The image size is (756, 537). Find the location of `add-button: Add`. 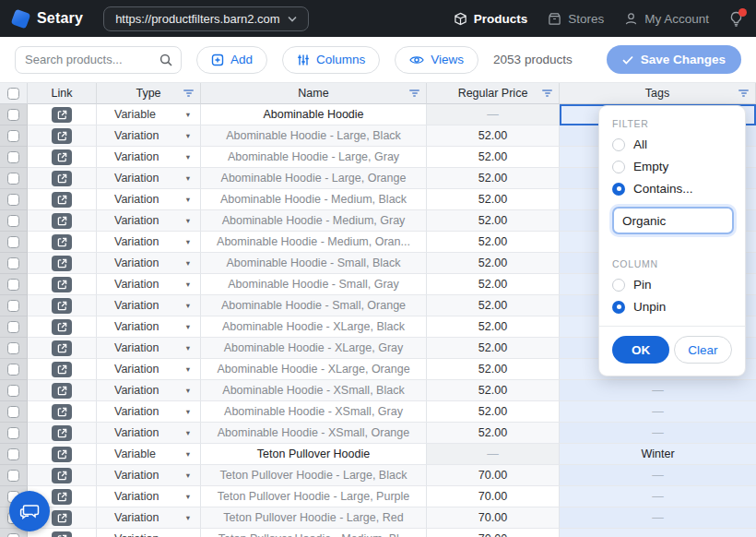

add-button: Add is located at coordinates (232, 60).